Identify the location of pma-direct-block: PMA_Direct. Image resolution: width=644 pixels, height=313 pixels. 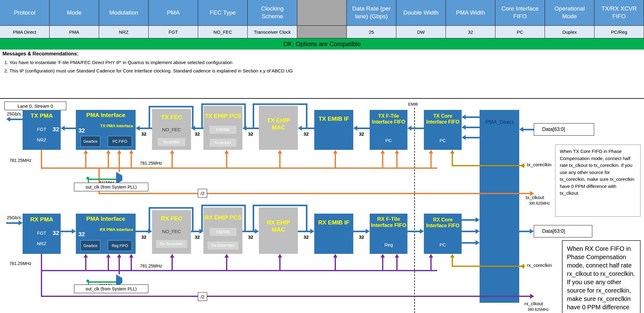
(499, 206).